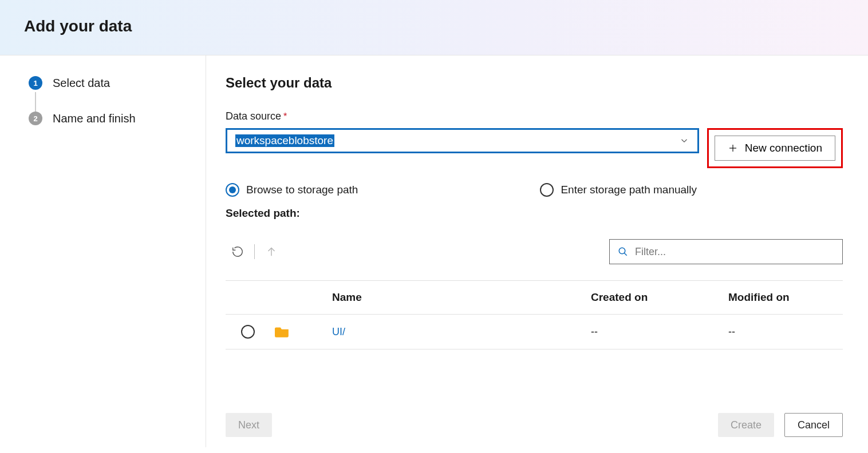 The width and height of the screenshot is (868, 453). I want to click on data-source-row: workspaceblobstore New connection, so click(534, 148).